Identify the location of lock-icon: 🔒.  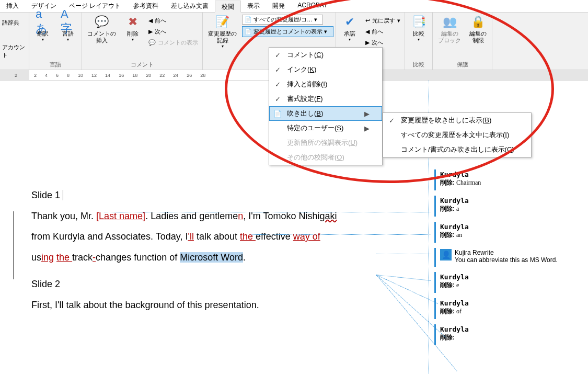
(478, 22).